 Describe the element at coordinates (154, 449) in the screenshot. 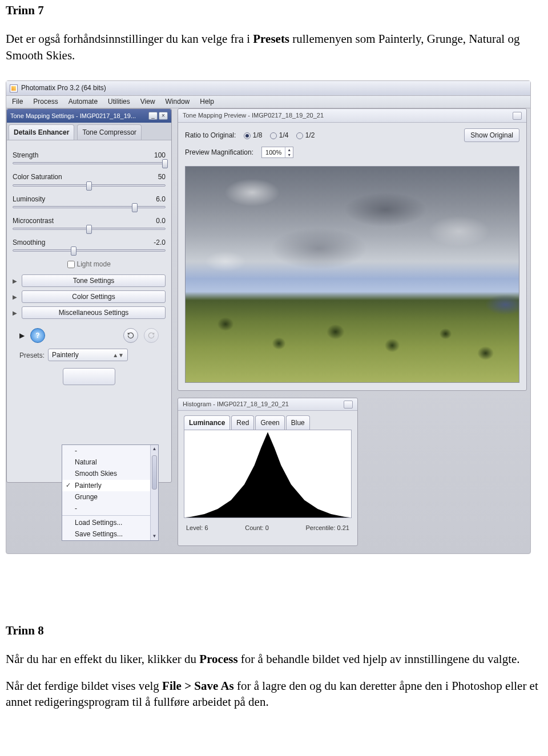

I see `scroll-up-icon: ▲` at that location.